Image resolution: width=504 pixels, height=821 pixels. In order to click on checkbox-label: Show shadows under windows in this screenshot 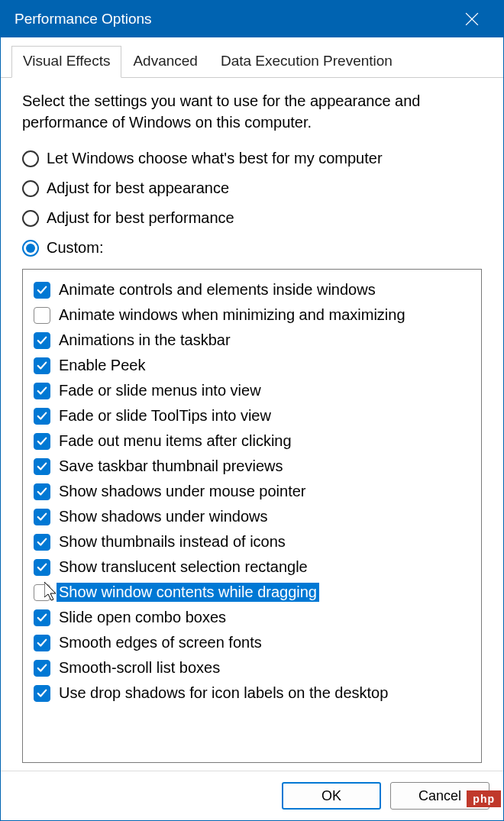, I will do `click(163, 516)`.